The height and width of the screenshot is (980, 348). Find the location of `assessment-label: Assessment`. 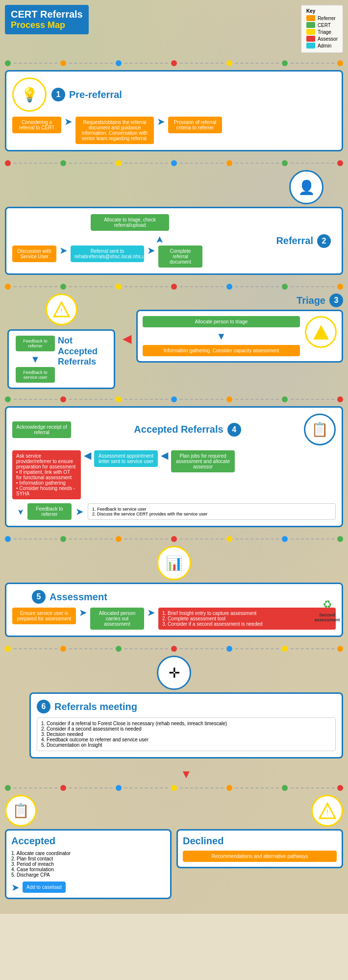

assessment-label: Assessment is located at coordinates (78, 597).